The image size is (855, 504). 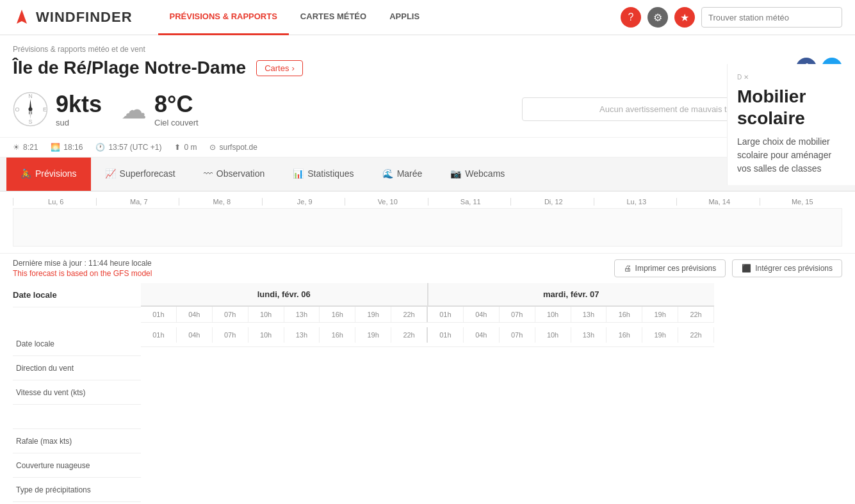 What do you see at coordinates (589, 335) in the screenshot?
I see `data-cell: 13h` at bounding box center [589, 335].